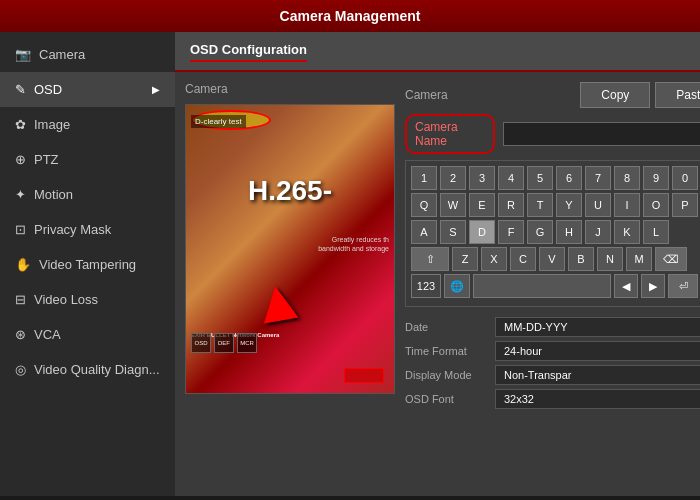 This screenshot has height=500, width=700. Describe the element at coordinates (598, 375) in the screenshot. I see `display-mode-value: Non-Transpar` at that location.